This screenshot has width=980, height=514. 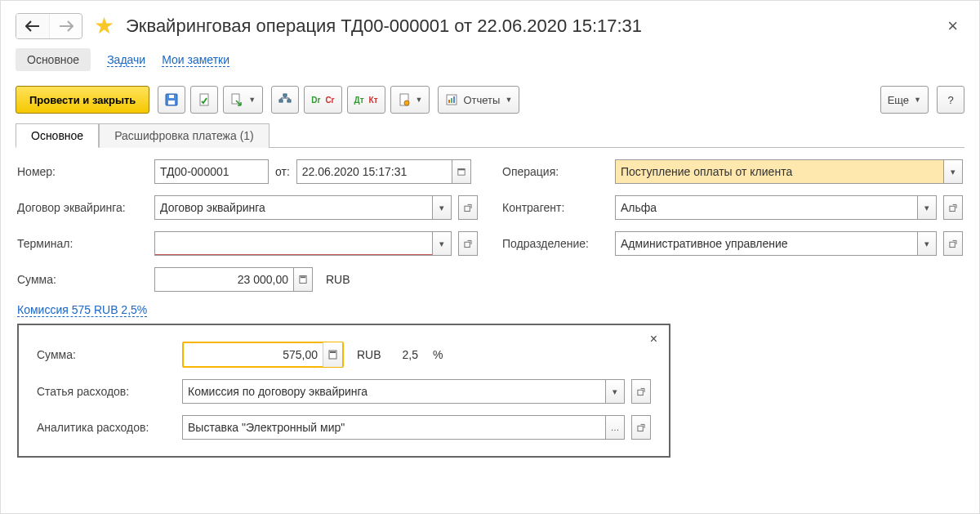 What do you see at coordinates (303, 279) in the screenshot?
I see `calculator-button` at bounding box center [303, 279].